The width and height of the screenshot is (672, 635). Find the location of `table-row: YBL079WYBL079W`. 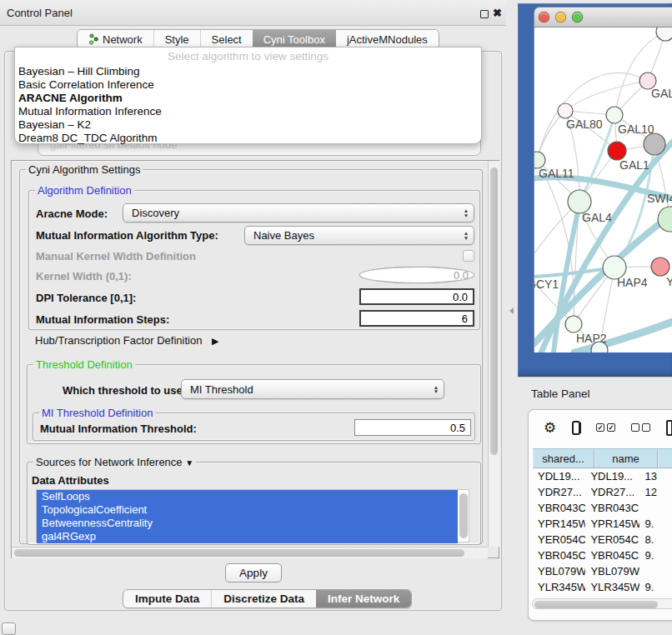

table-row: YBL079WYBL079W is located at coordinates (602, 572).